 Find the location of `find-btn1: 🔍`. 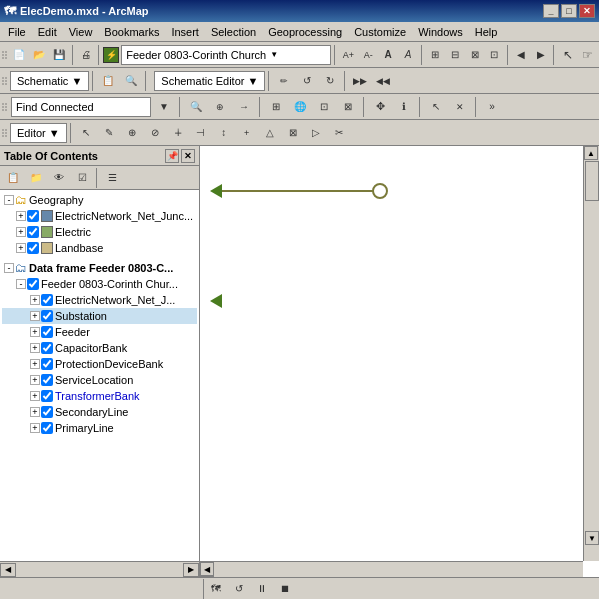

find-btn1: 🔍 is located at coordinates (196, 107).